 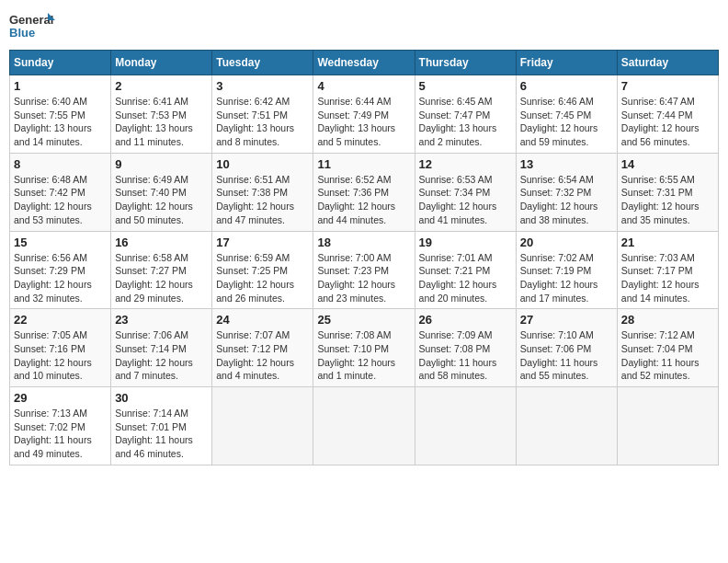 What do you see at coordinates (364, 114) in the screenshot?
I see `calendar-cell: 4Sunrise: 6:44 AMSunset: 7:49 PMDaylight…` at bounding box center [364, 114].